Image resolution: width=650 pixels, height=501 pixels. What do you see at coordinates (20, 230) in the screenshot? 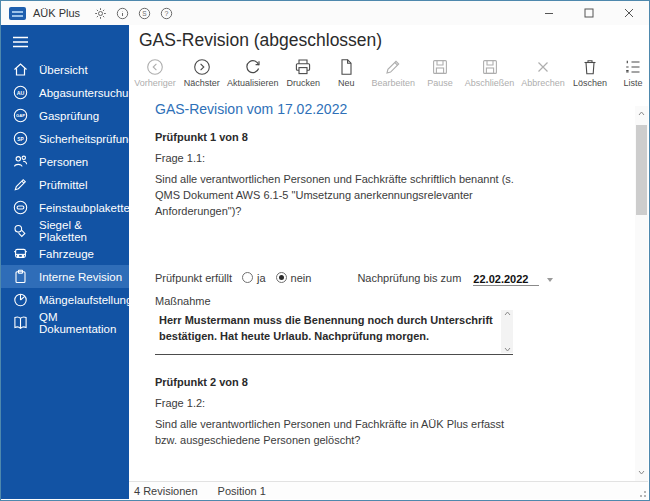
I see `seal-icon` at bounding box center [20, 230].